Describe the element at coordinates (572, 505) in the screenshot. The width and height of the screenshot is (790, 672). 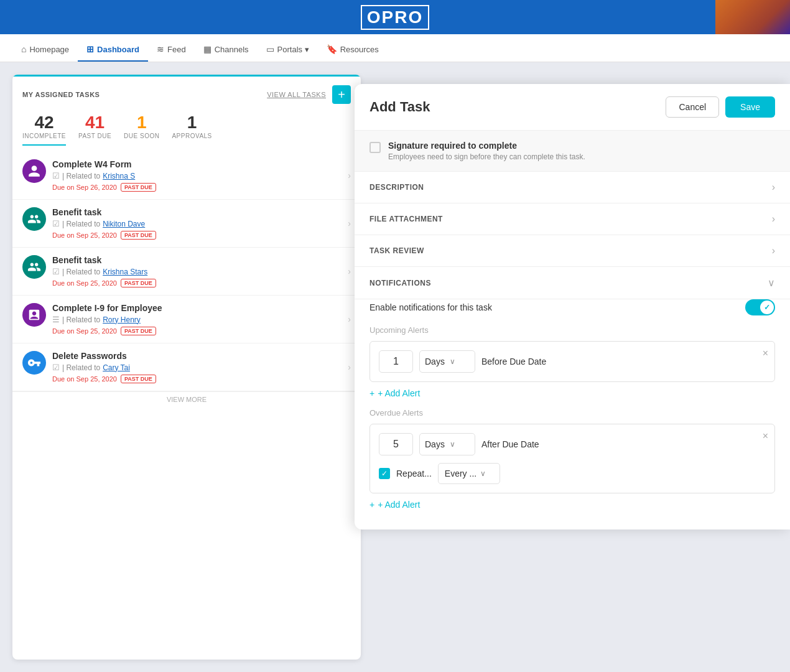
I see `add-overdue-alert-button: + + Add Alert` at that location.